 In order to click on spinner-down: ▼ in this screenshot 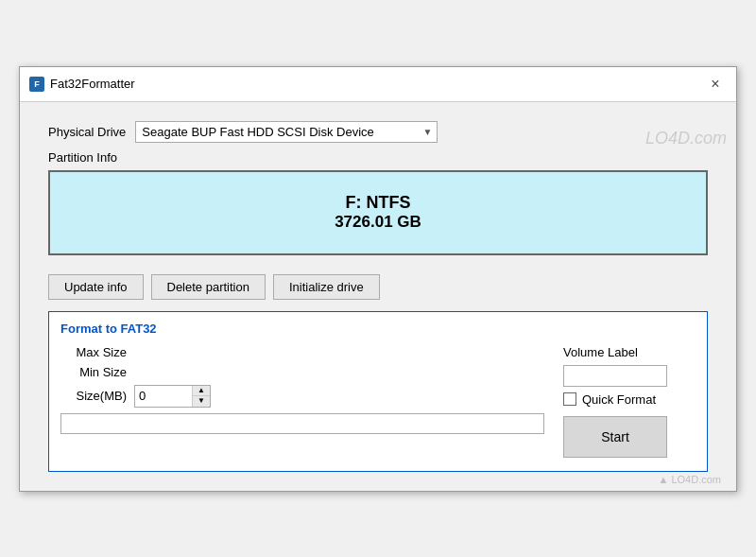, I will do `click(201, 401)`.